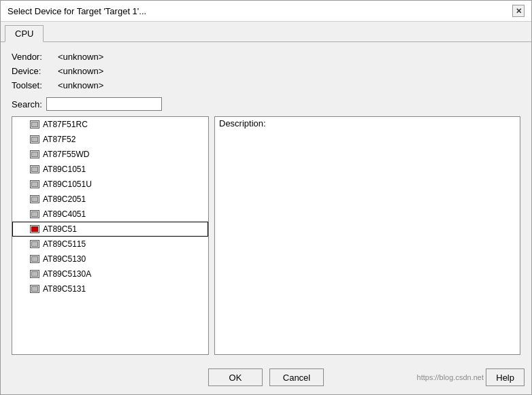 Image resolution: width=532 pixels, height=395 pixels. Describe the element at coordinates (64, 244) in the screenshot. I see `device-name: AT89C5115` at that location.